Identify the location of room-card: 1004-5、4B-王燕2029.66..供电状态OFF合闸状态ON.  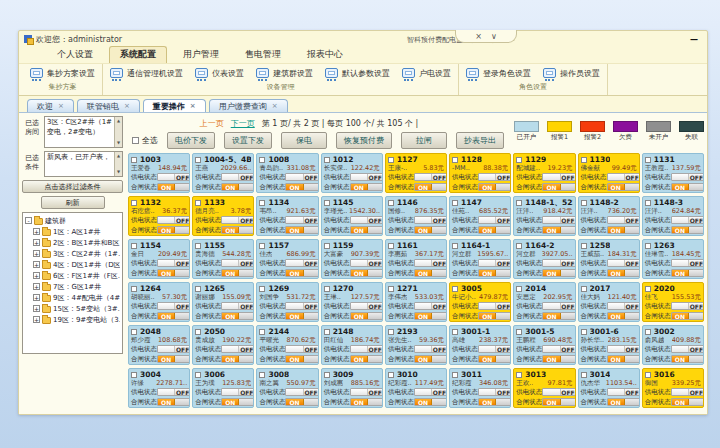
(223, 173).